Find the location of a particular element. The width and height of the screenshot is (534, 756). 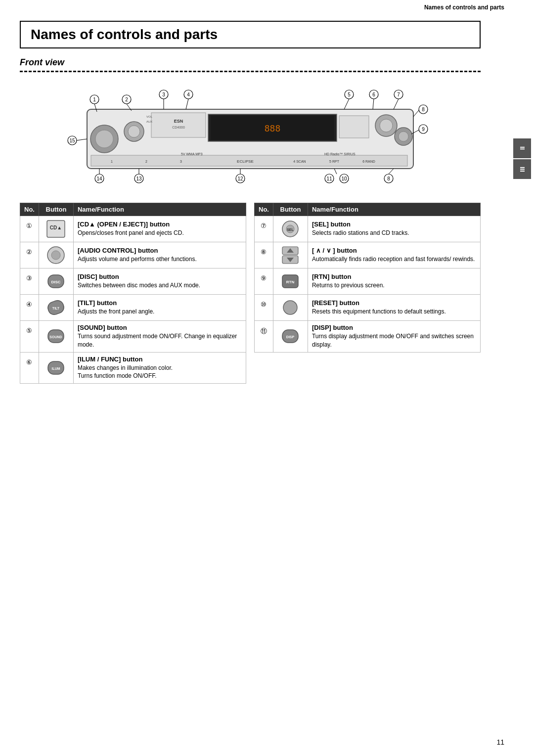

func-desc-11: Turns display adjustment mode ON/OFF and… is located at coordinates (393, 340).